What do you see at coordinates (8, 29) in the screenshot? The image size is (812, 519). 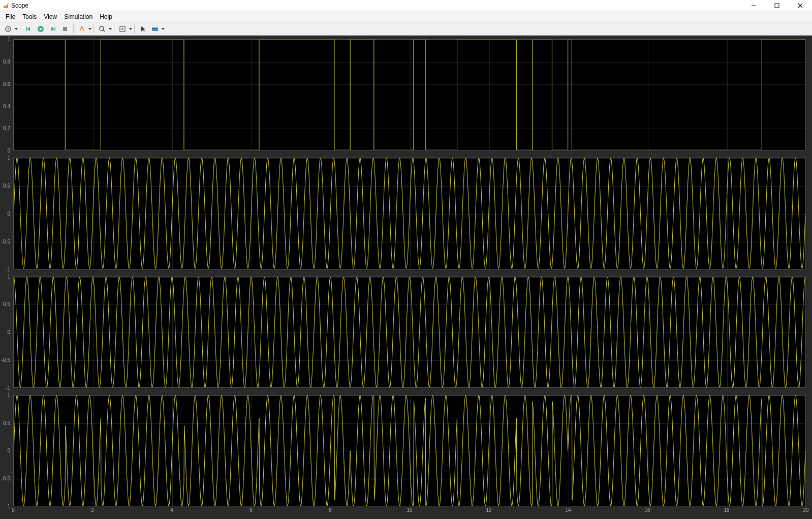 I see `configure-button` at bounding box center [8, 29].